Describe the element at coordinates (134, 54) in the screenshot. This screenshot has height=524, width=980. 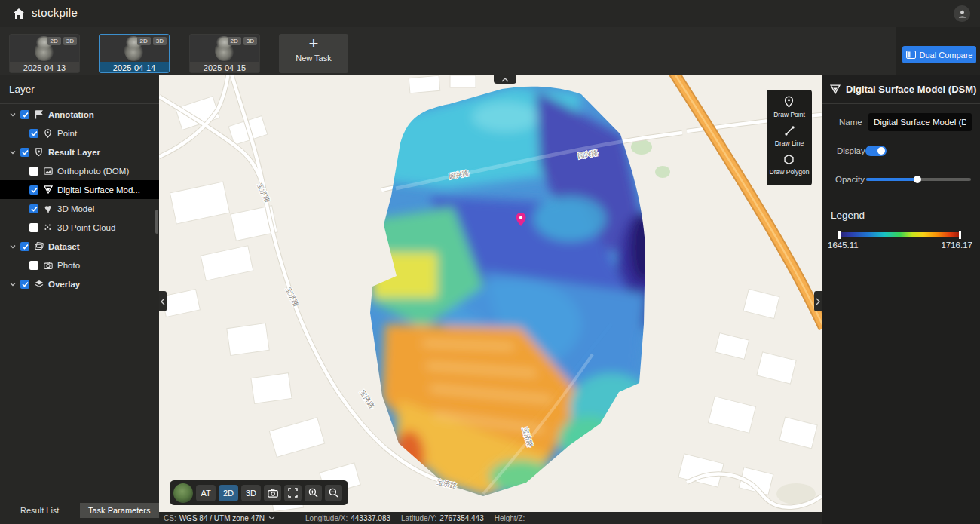
I see `task-card-selected: 2D 3D 2025-04-14` at that location.